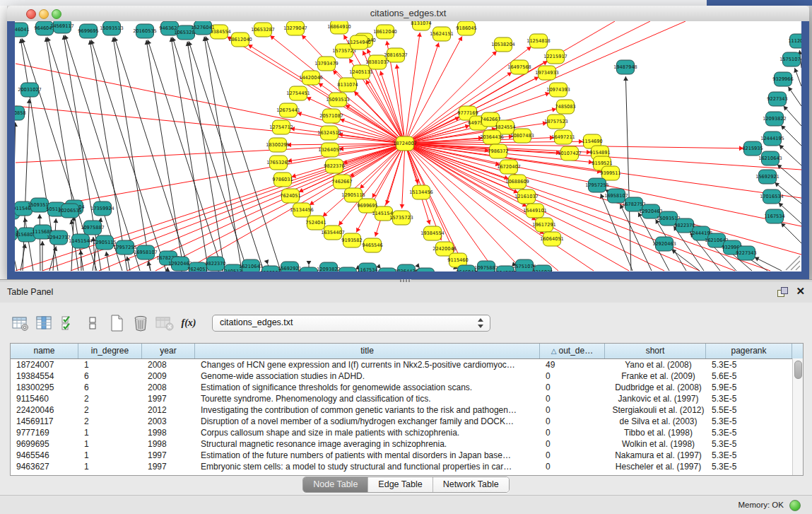 Image resolution: width=812 pixels, height=514 pixels. Describe the element at coordinates (770, 158) in the screenshot. I see `graph-node: 16210643` at that location.